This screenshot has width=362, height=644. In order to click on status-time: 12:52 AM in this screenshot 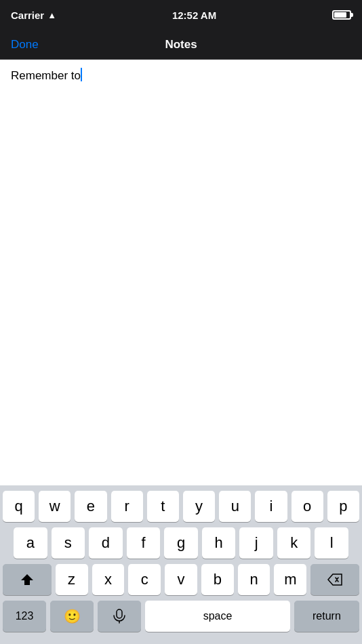, I will do `click(194, 15)`.